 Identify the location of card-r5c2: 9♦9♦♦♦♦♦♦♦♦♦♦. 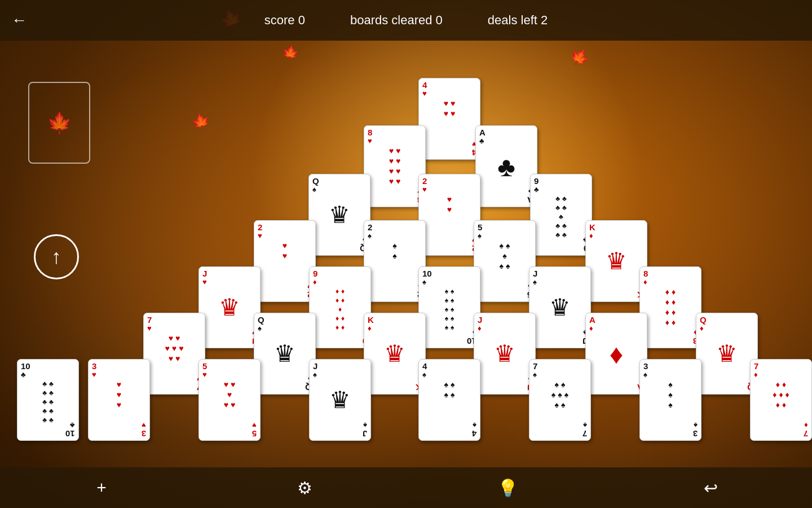
(340, 307).